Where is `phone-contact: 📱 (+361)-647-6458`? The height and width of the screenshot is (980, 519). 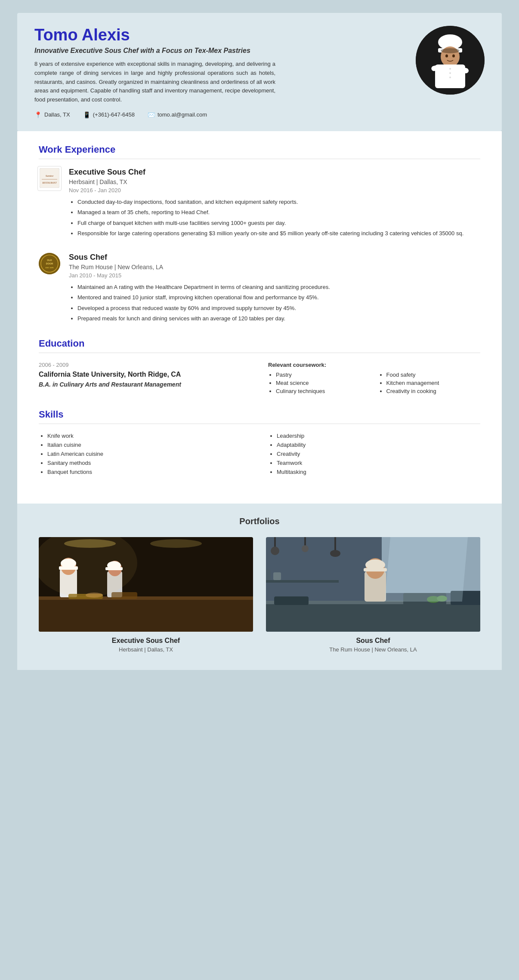 phone-contact: 📱 (+361)-647-6458 is located at coordinates (109, 115).